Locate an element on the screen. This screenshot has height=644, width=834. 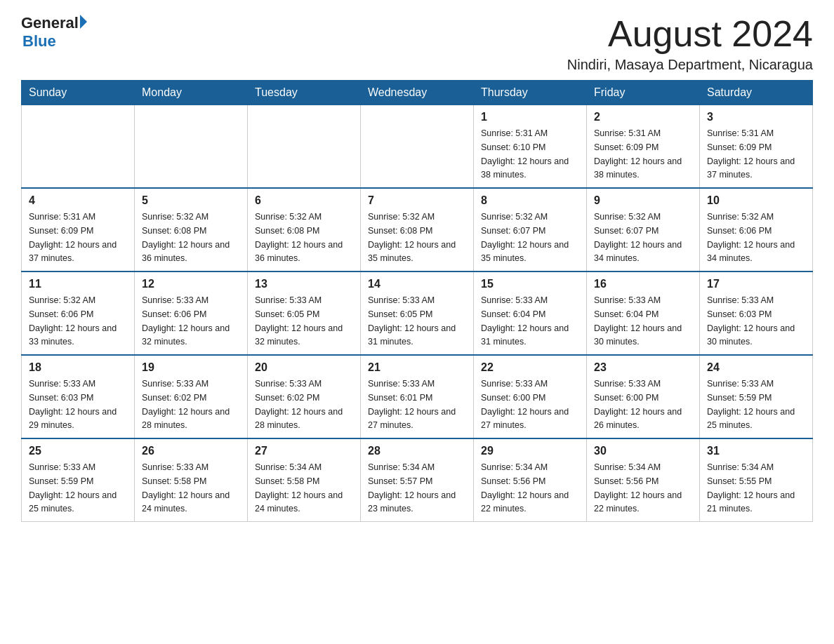
weekday-header-wednesday: Wednesday is located at coordinates (417, 93).